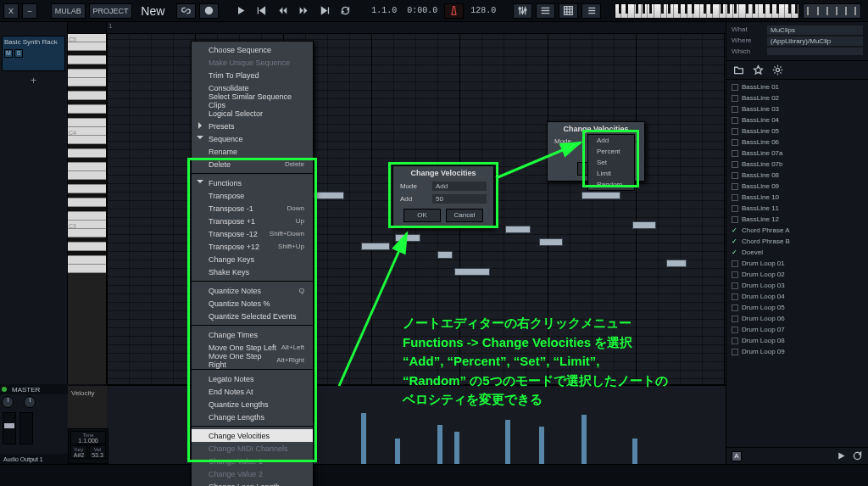  Describe the element at coordinates (797, 231) in the screenshot. I see `browser-item: Chord Phrase A` at that location.